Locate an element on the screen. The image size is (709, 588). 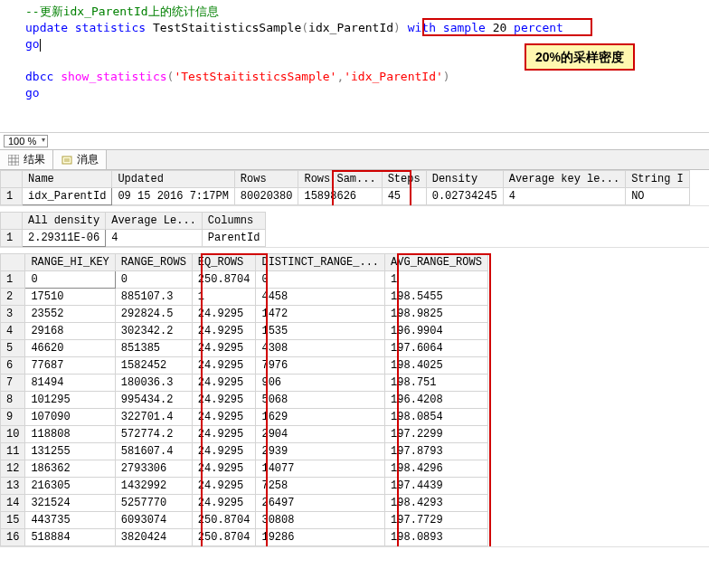
cell: 197.7729 is located at coordinates (437, 521).